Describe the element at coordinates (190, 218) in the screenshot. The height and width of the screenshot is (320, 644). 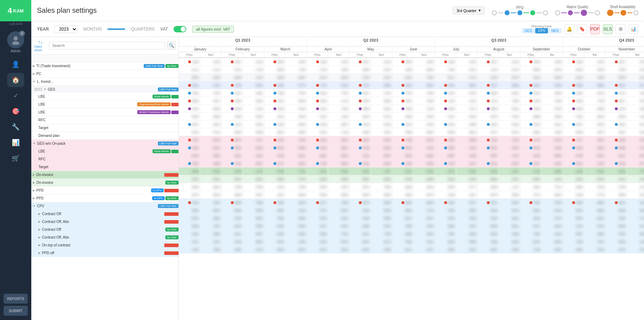
I see `data-cell: 8578` at that location.